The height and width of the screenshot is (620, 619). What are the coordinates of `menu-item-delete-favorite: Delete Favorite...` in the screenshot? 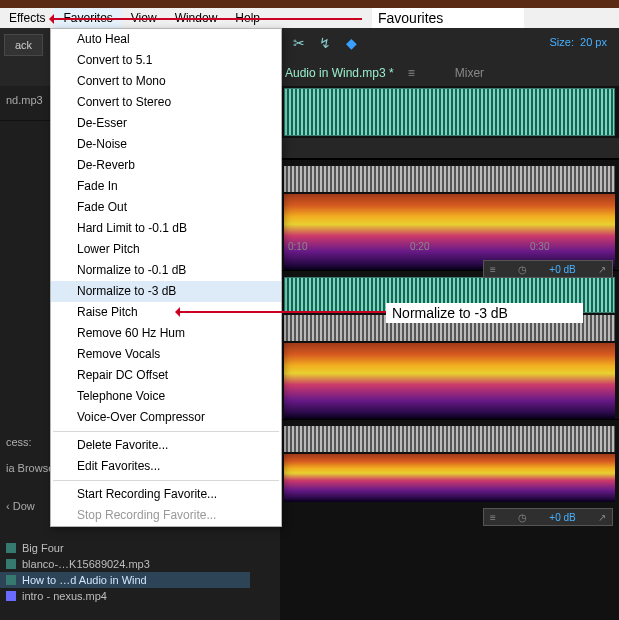 It's located at (166, 446).